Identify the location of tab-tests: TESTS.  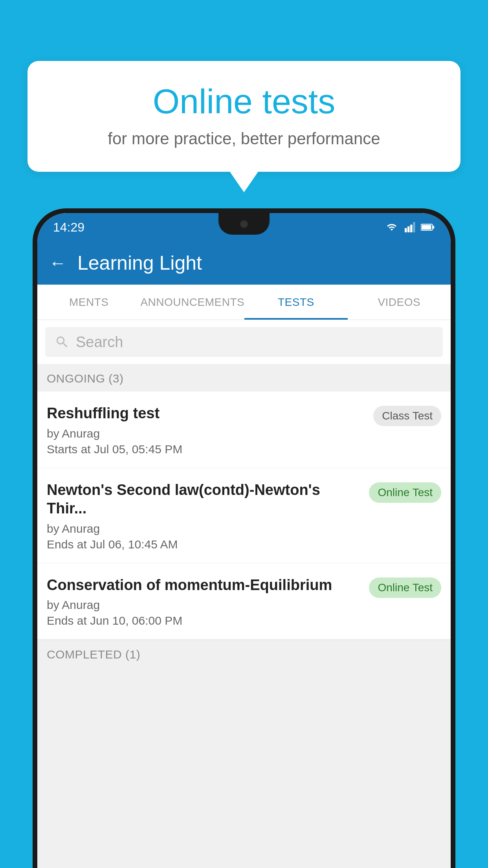
(296, 302).